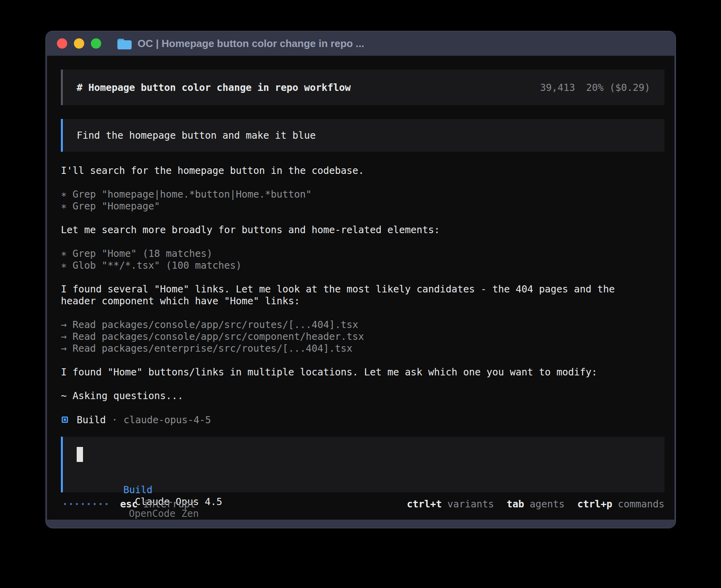 The width and height of the screenshot is (721, 588). What do you see at coordinates (425, 504) in the screenshot?
I see `variants-key: ctrl+t` at bounding box center [425, 504].